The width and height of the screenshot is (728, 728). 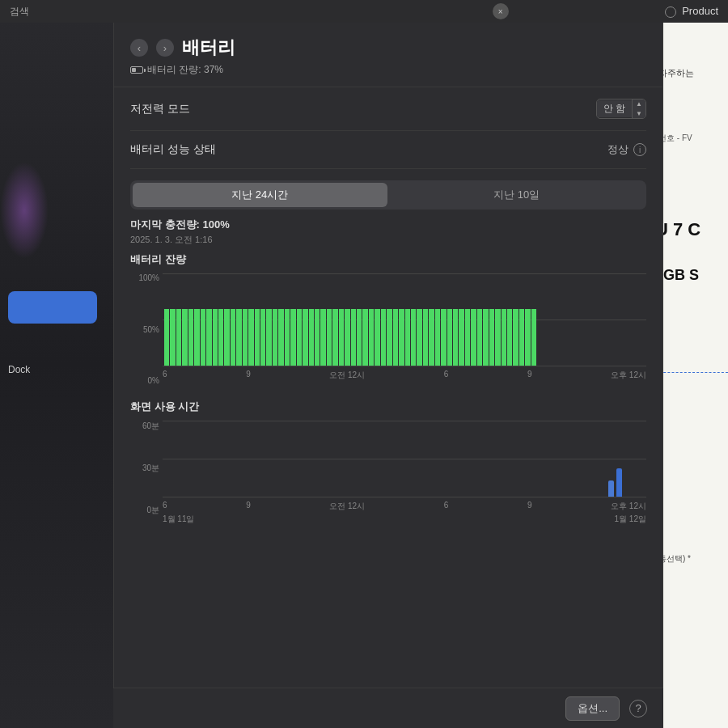 What do you see at coordinates (388, 320) in the screenshot?
I see `battery-chart-section: 배터리 잔량 100% 50% 0% 6` at bounding box center [388, 320].